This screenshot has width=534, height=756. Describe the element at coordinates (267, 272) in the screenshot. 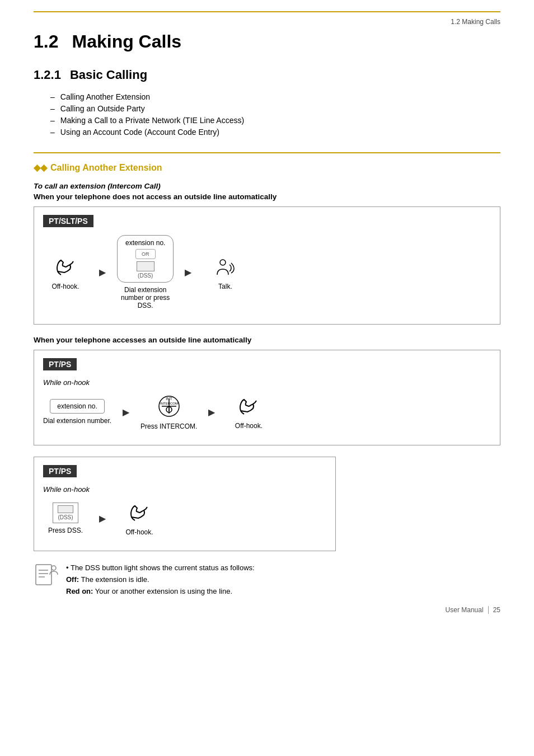

I see `diagram-row-1: Off-hook. ▶ extension no. OR (DSS) Dial …` at that location.